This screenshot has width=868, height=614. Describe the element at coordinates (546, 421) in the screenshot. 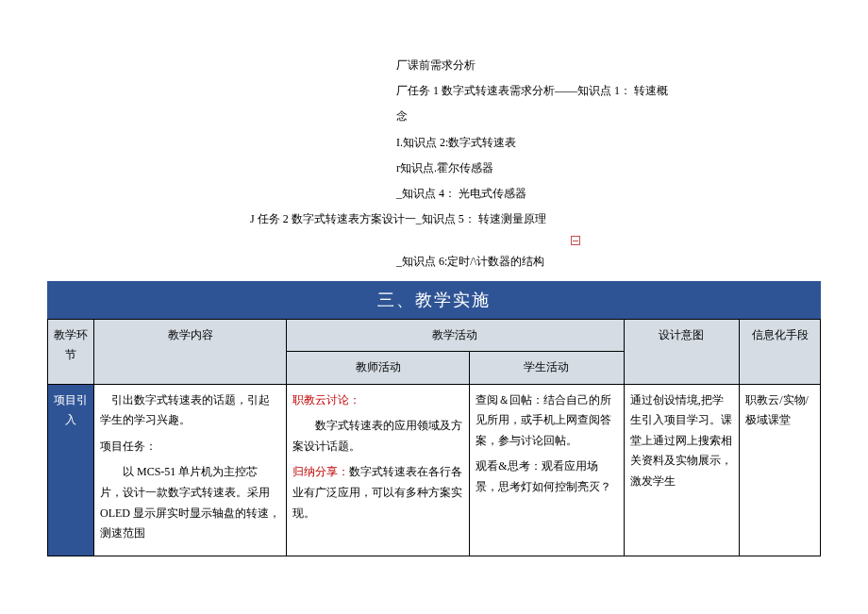

I see `student-p1: 查阅＆回帖：结合自己的所见所用，或手机上网查阅答案，参与讨论回帖。` at that location.